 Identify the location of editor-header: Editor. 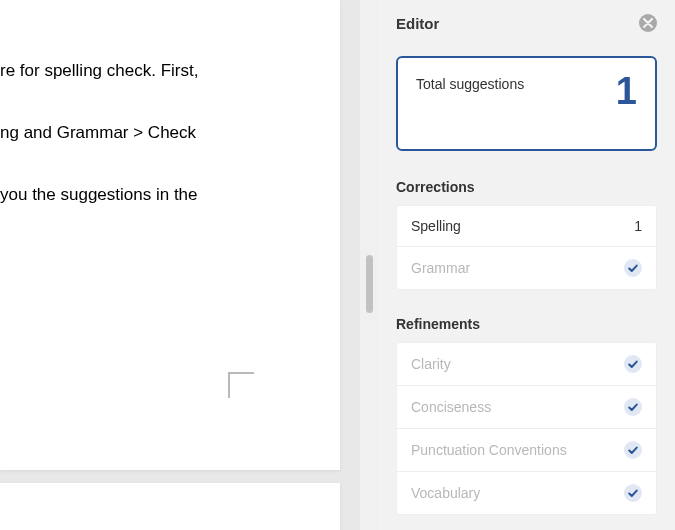
(526, 23).